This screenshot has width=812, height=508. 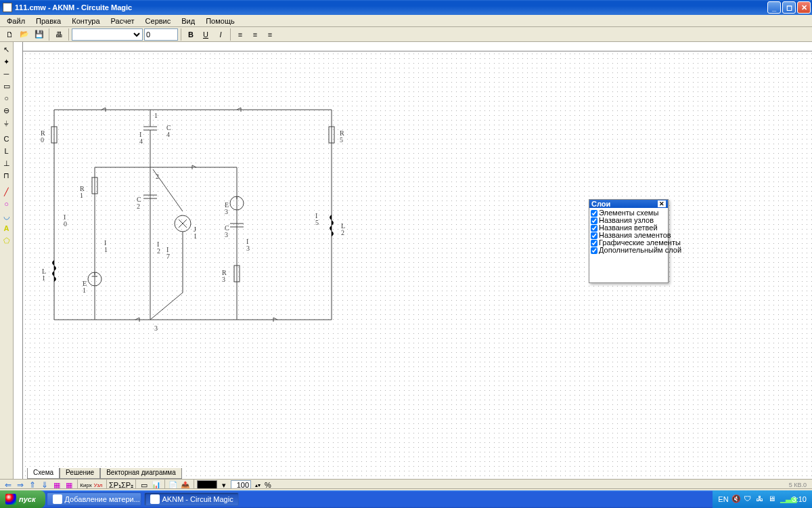 What do you see at coordinates (7, 175) in the screenshot?
I see `transformer-tool: ⊓` at bounding box center [7, 175].